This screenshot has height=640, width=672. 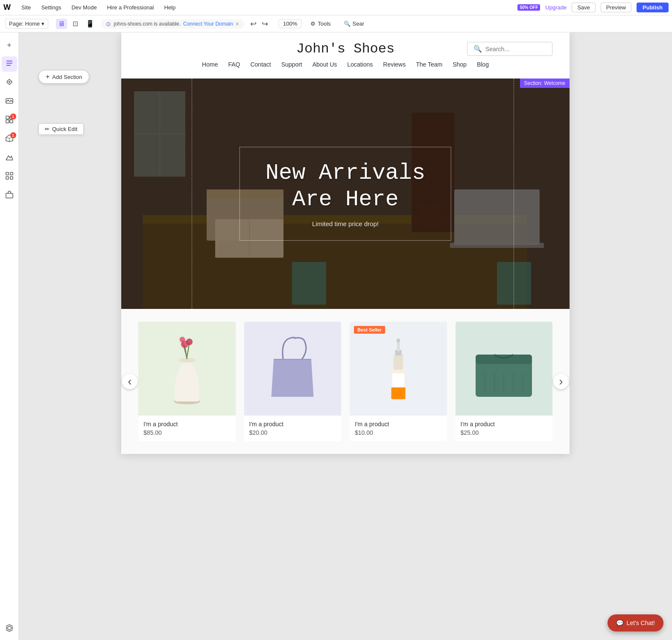 What do you see at coordinates (9, 45) in the screenshot?
I see `sidebar-add-icon: +` at bounding box center [9, 45].